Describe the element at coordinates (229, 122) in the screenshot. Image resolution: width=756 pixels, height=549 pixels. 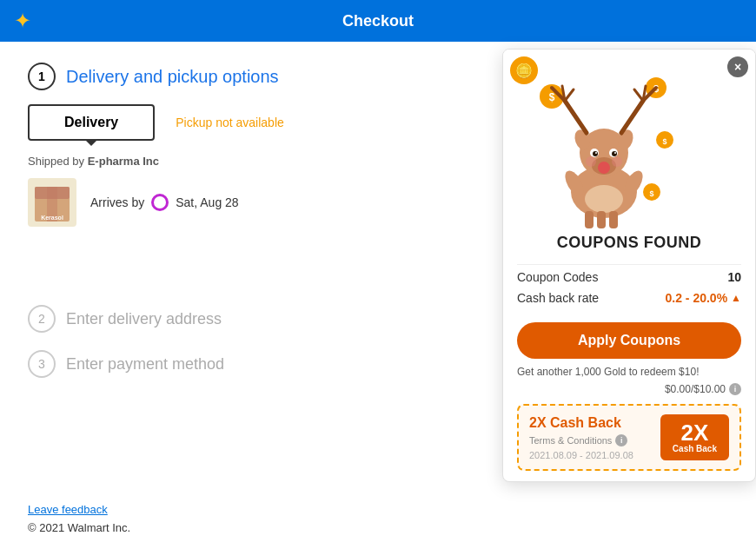
I see `pickup-not-available: Pickup not available` at that location.